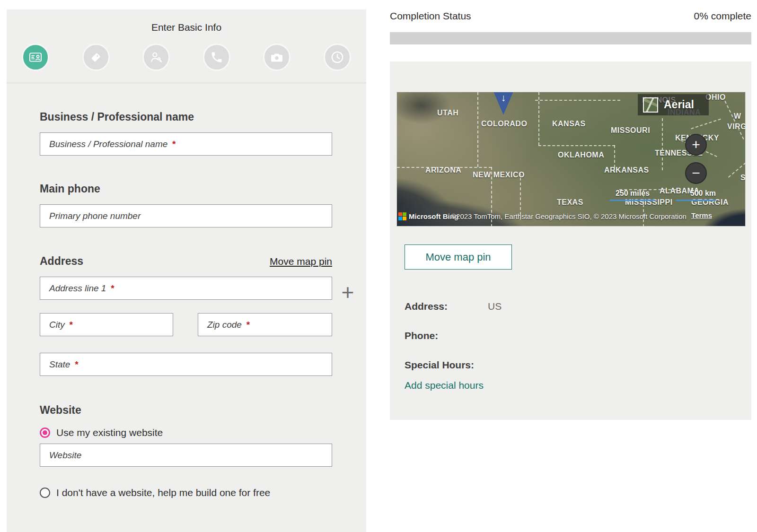 This screenshot has width=757, height=532. I want to click on camera-icon, so click(277, 57).